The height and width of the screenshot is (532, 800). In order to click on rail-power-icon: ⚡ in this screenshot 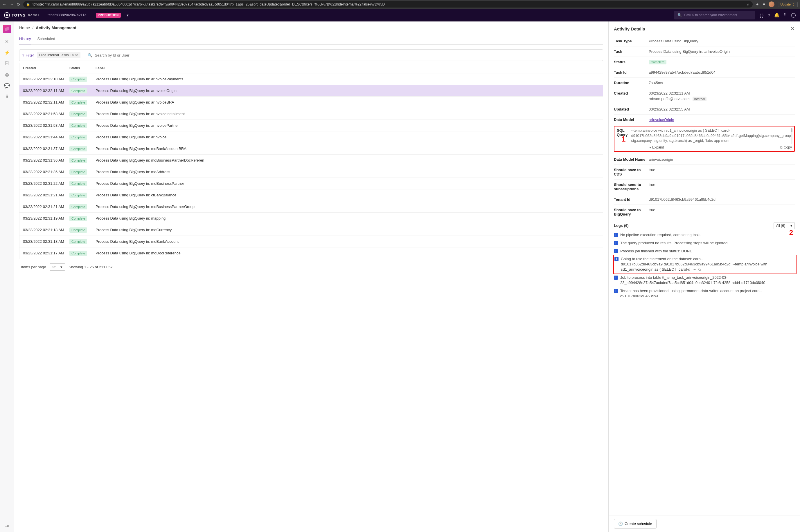, I will do `click(7, 52)`.